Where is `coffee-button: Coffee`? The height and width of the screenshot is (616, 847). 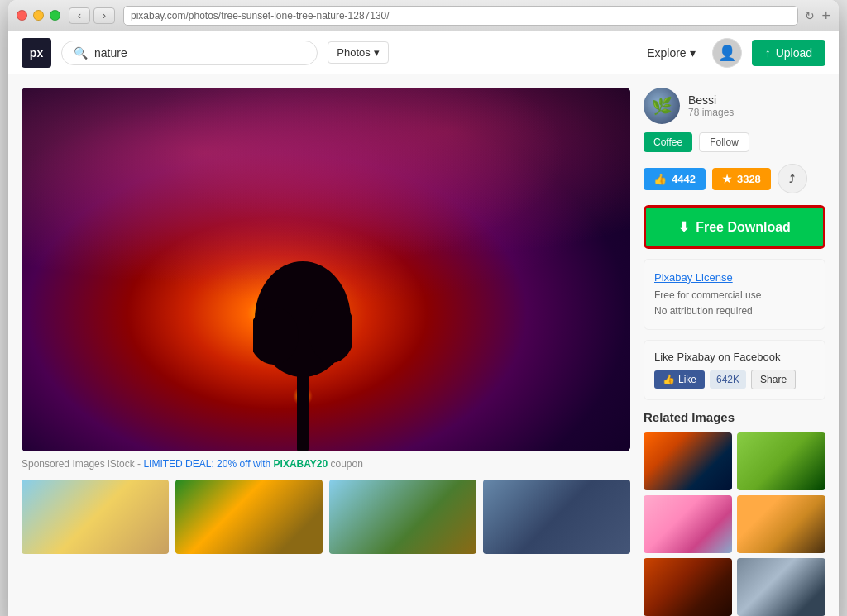
coffee-button: Coffee is located at coordinates (668, 142).